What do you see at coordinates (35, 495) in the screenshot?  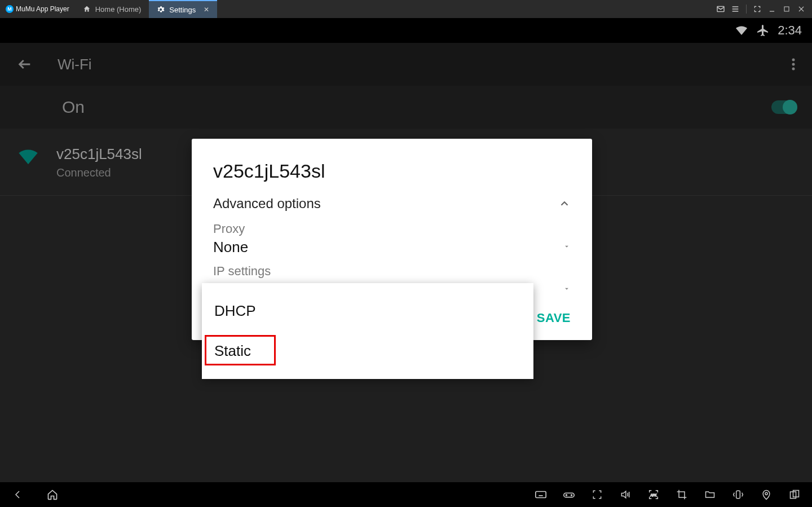 I see `bottombar-nav` at bounding box center [35, 495].